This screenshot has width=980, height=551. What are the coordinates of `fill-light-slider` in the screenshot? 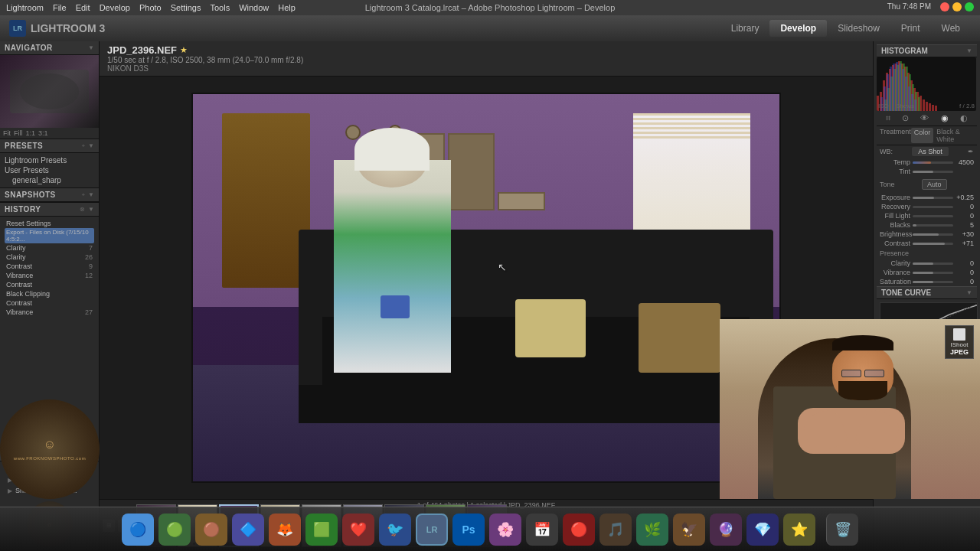 It's located at (933, 216).